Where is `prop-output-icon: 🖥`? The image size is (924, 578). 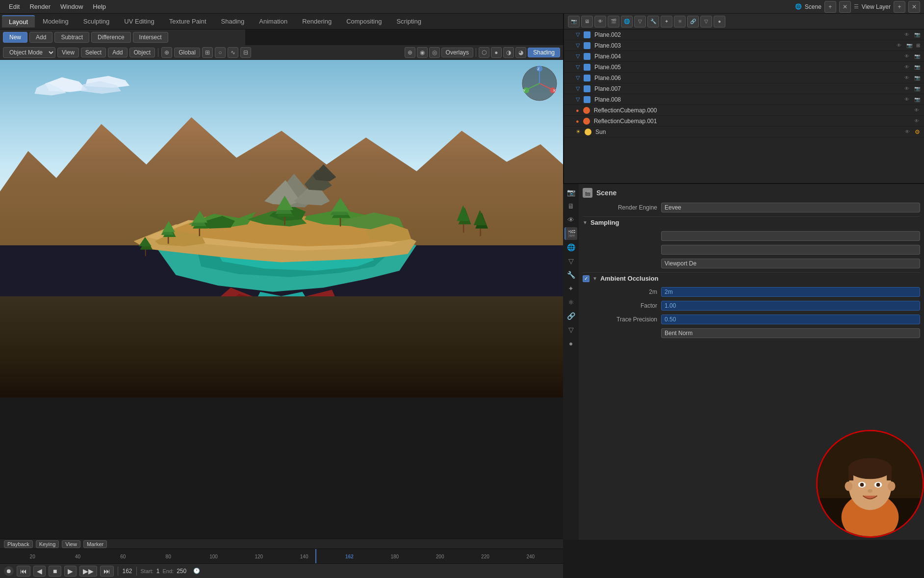
prop-output-icon: 🖥 is located at coordinates (587, 22).